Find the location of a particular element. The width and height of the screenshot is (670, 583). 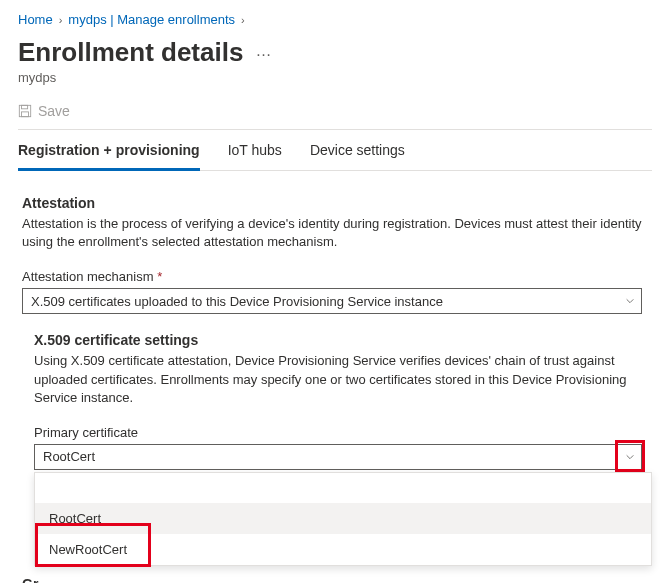

attestation-description: Attestation is the process of verifying … is located at coordinates (332, 233).